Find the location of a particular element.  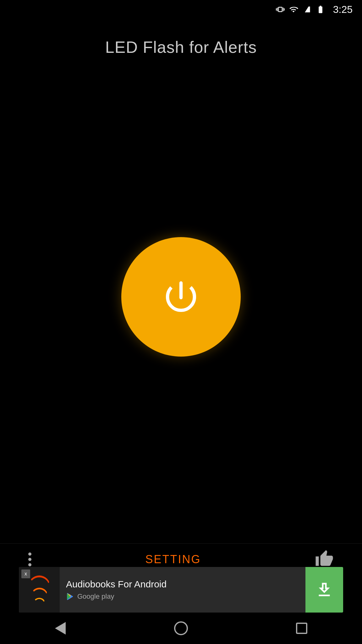

download-icon is located at coordinates (324, 590).